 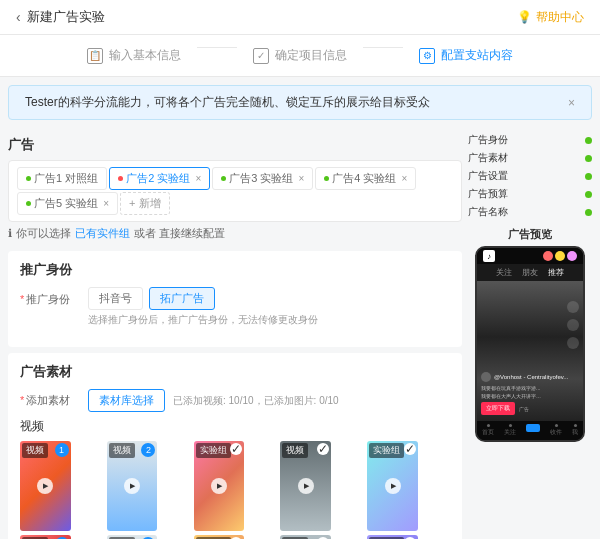 I want to click on preview-step-3-dot, so click(x=588, y=176).